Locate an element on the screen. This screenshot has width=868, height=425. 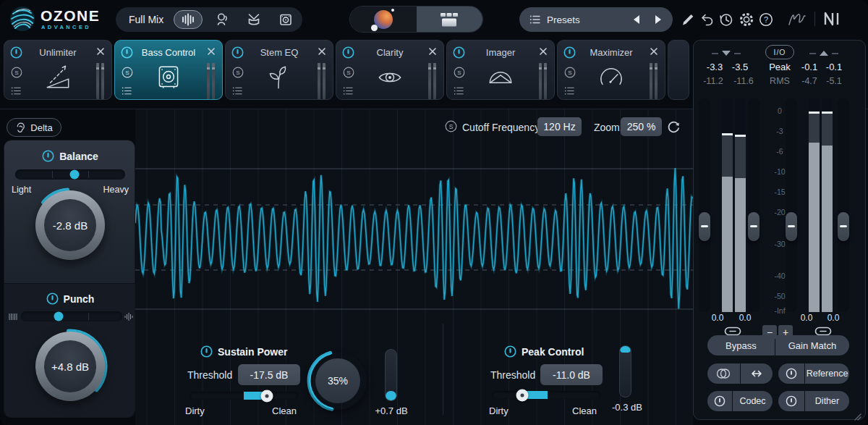
stereo-width-button is located at coordinates (757, 374).